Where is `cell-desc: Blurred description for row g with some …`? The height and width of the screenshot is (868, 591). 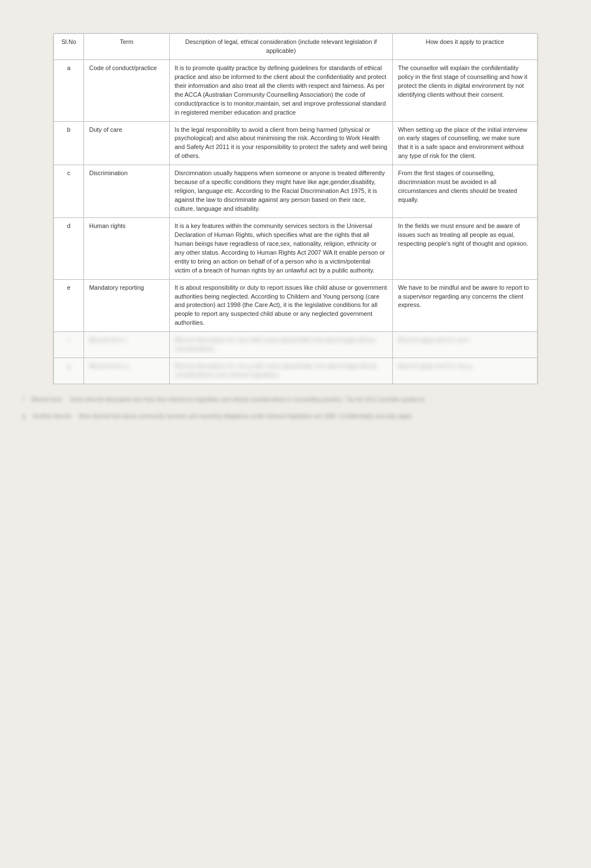 cell-desc: Blurred description for row g with some … is located at coordinates (280, 371).